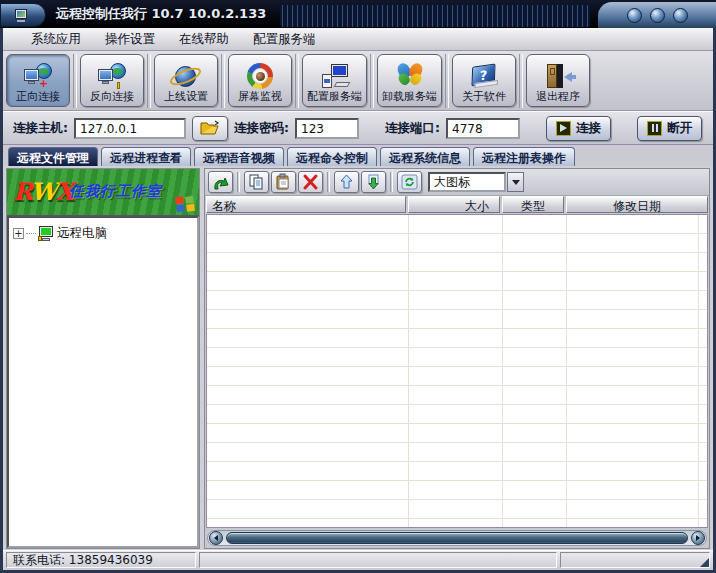  Describe the element at coordinates (637, 204) in the screenshot. I see `column-header-date: 修改日期` at that location.